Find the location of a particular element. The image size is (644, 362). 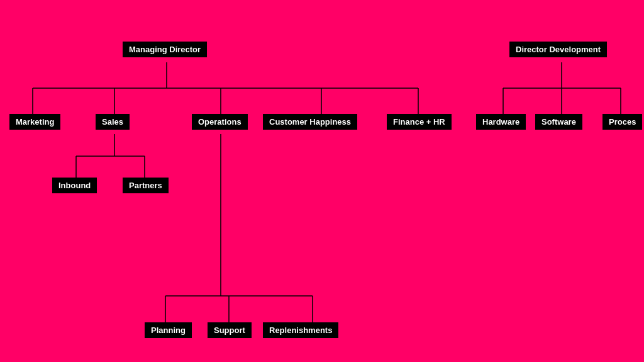

proces-node: Proces is located at coordinates (623, 122).